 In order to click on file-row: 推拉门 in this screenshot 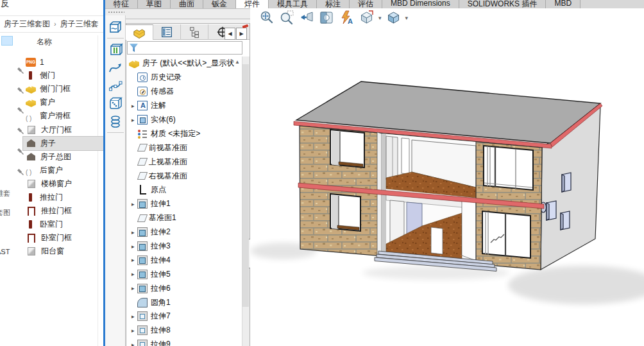, I will do `click(63, 198)`.